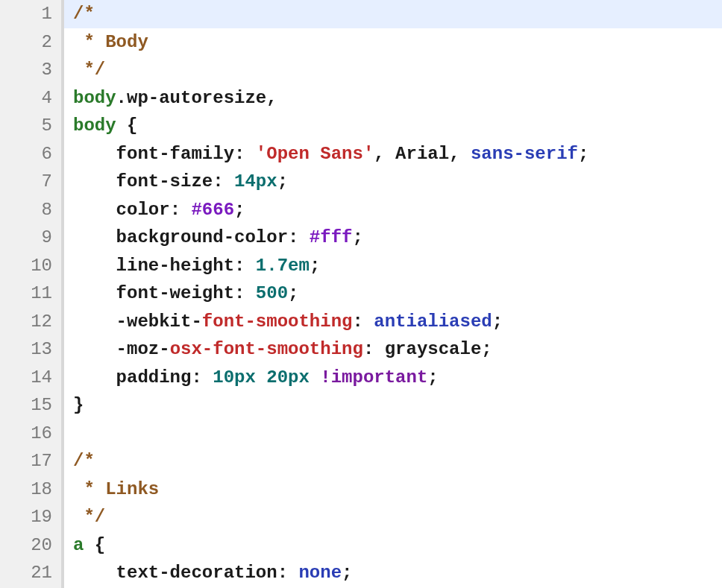 The height and width of the screenshot is (588, 722). I want to click on code-token: 14px, so click(256, 182).